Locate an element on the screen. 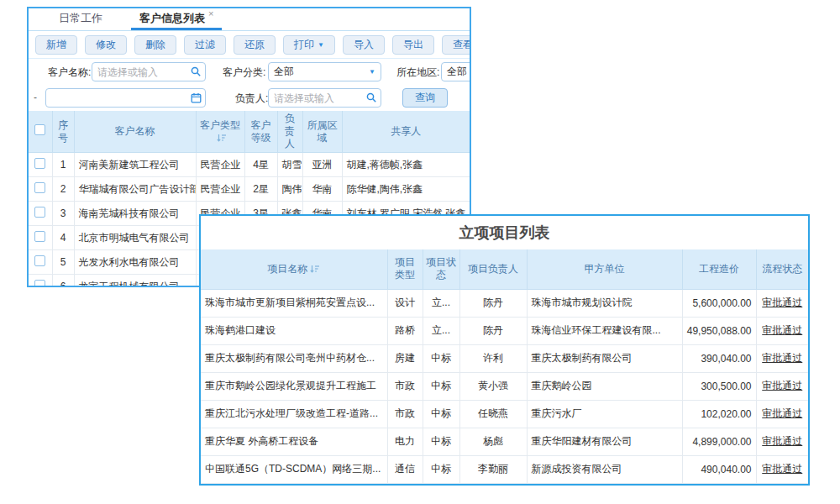 The width and height of the screenshot is (840, 504). project-name-link: 重庆江北污水处理厂级改造工程-道路... is located at coordinates (294, 413).